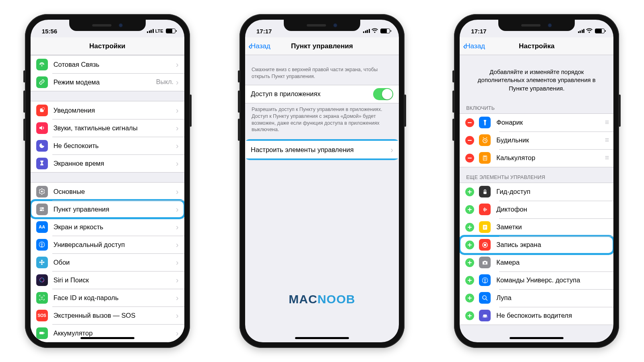  What do you see at coordinates (312, 94) in the screenshot?
I see `row-label: Доступ в приложениях` at bounding box center [312, 94].